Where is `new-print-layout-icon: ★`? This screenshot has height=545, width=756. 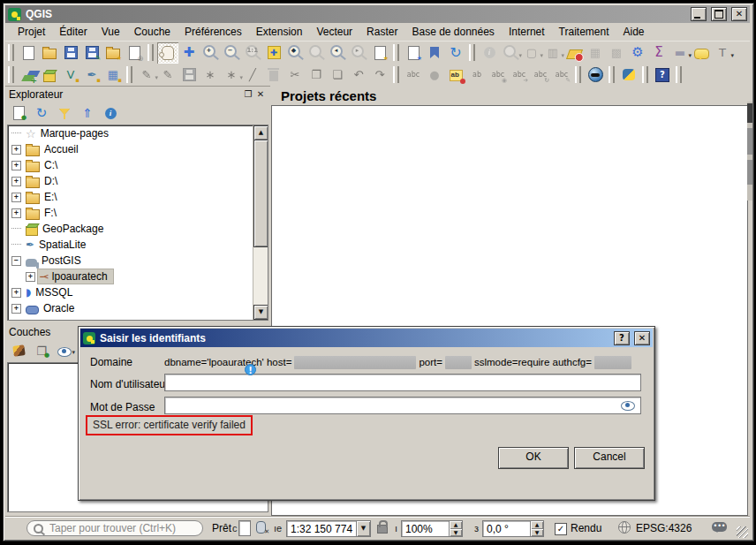
new-print-layout-icon: ★ is located at coordinates (113, 53).